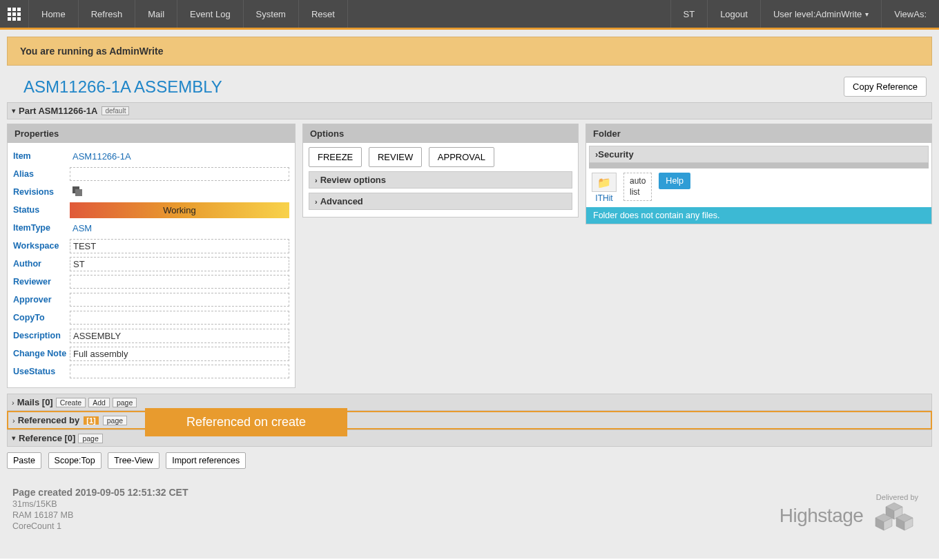  Describe the element at coordinates (180, 156) in the screenshot. I see `value-item: ASM11266-1A` at that location.